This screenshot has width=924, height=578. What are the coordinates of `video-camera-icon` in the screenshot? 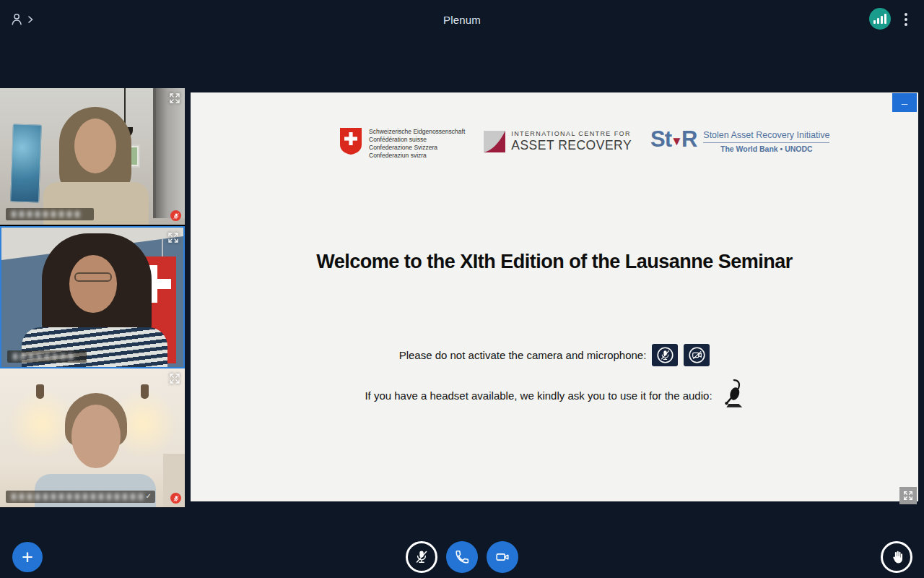 It's located at (502, 557).